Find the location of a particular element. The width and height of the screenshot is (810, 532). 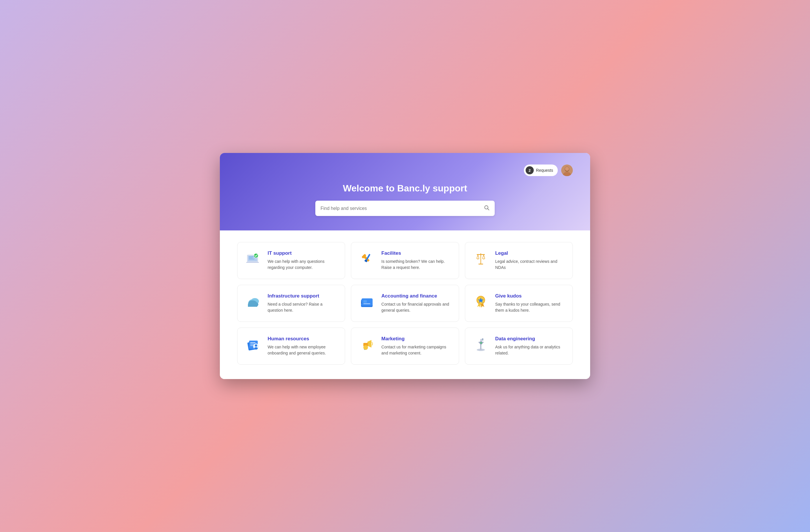

tools-icon is located at coordinates (367, 259).